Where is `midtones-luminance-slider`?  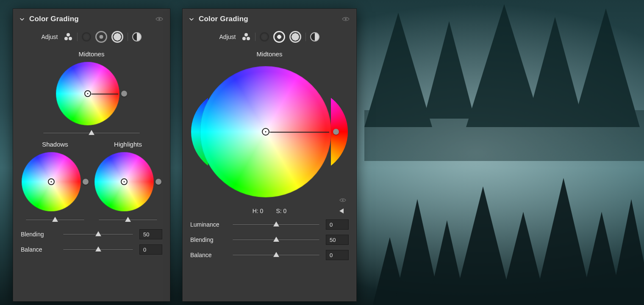
midtones-luminance-slider is located at coordinates (92, 133).